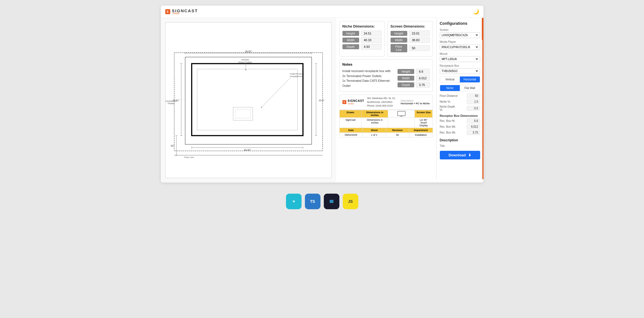 This screenshot has height=318, width=644. I want to click on title-logo: S, so click(344, 102).